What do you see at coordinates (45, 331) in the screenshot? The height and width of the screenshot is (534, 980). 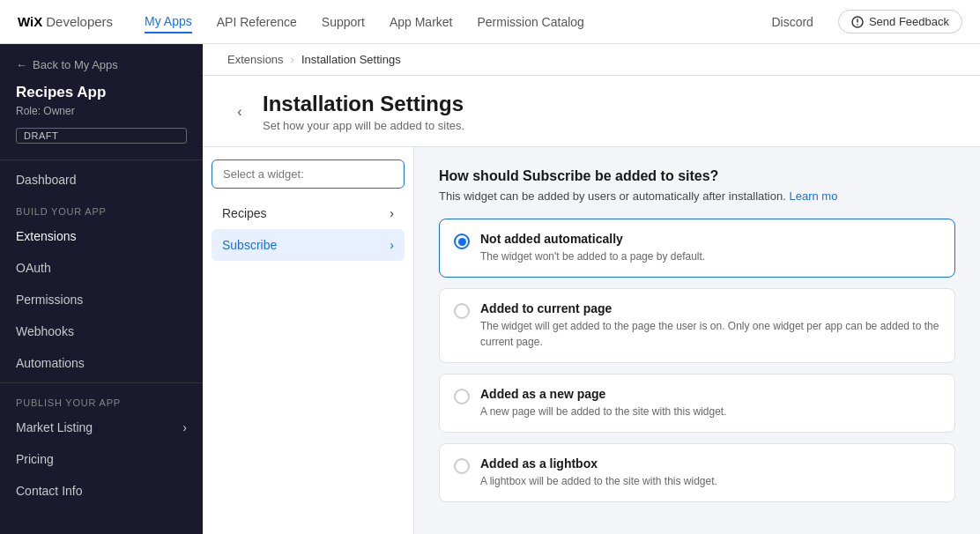 I see `sidebar-label-webhooks: Webhooks` at bounding box center [45, 331].